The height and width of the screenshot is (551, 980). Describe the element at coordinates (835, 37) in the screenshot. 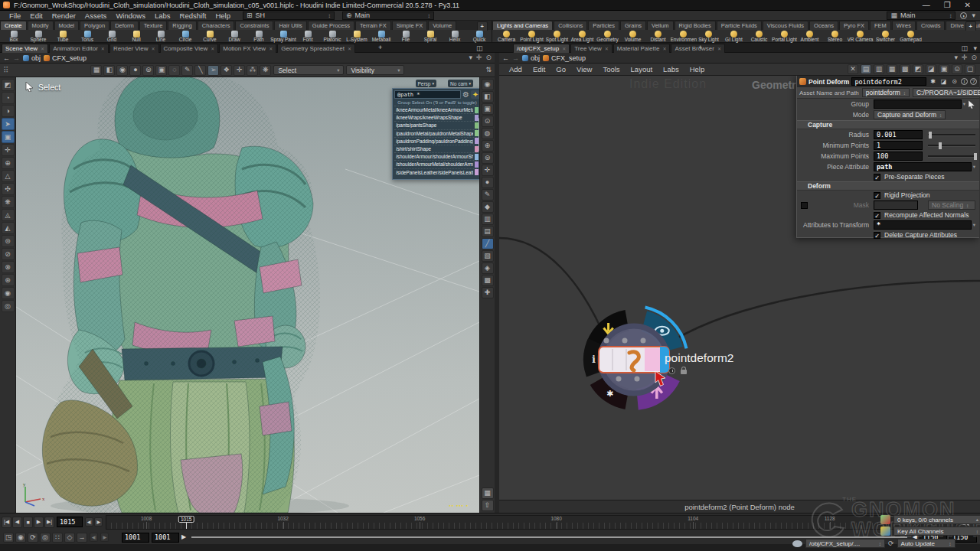

I see `shelf-tool: Stereo Camera` at that location.